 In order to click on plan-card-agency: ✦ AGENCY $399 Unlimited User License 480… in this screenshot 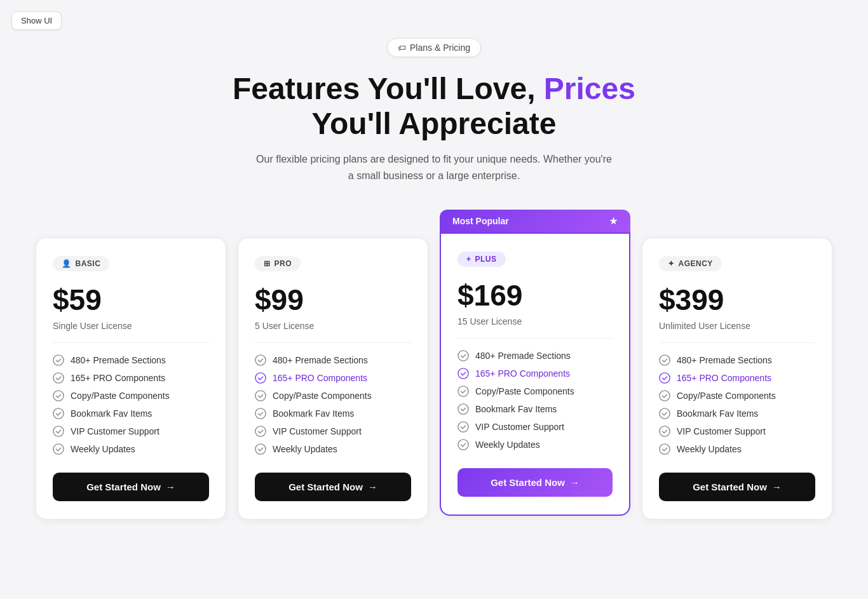, I will do `click(737, 379)`.